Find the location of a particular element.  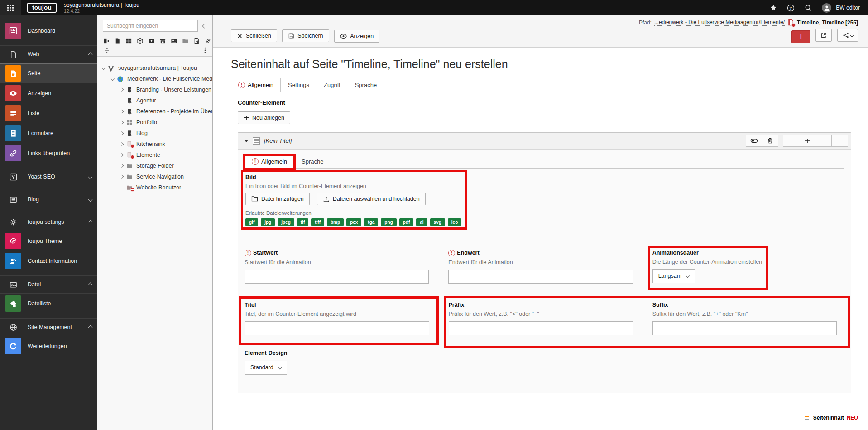

tree-node-elemente: Elemente is located at coordinates (155, 155).